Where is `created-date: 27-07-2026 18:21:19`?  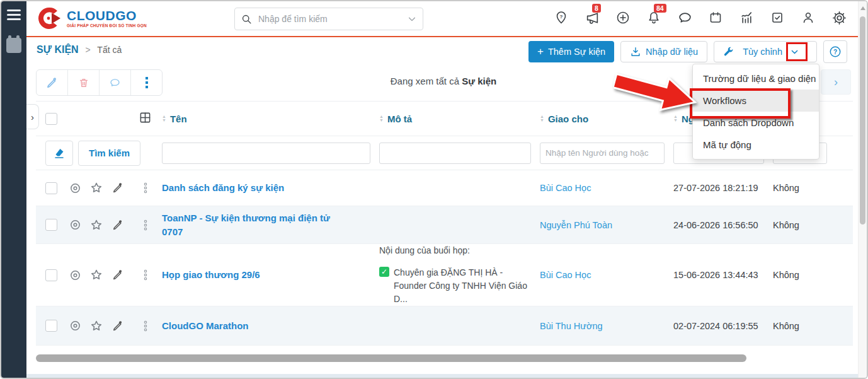
created-date: 27-07-2026 18:21:19 is located at coordinates (723, 188).